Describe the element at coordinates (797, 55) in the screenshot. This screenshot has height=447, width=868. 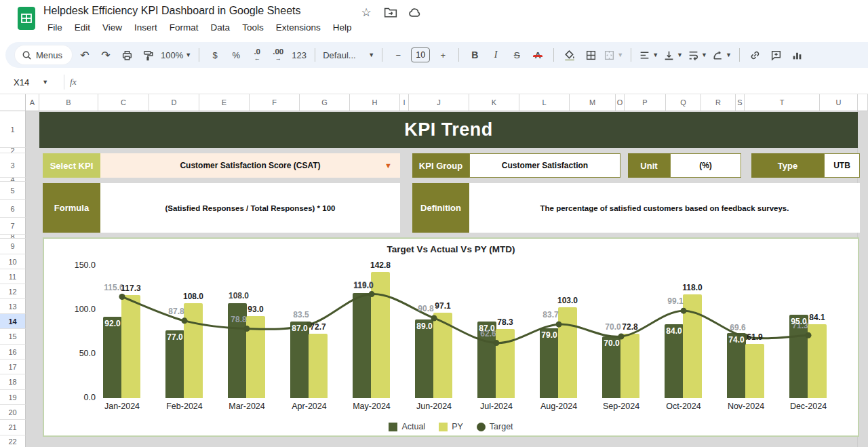
I see `insert-chart-button` at that location.